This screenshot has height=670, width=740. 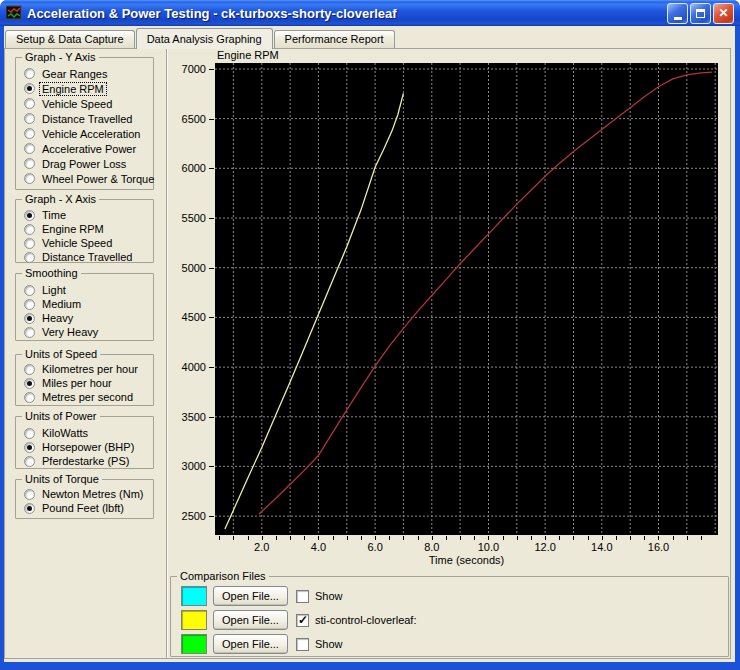 What do you see at coordinates (88, 508) in the screenshot?
I see `radio-pound-feet-lbft: Pound Feet (lbft)` at bounding box center [88, 508].